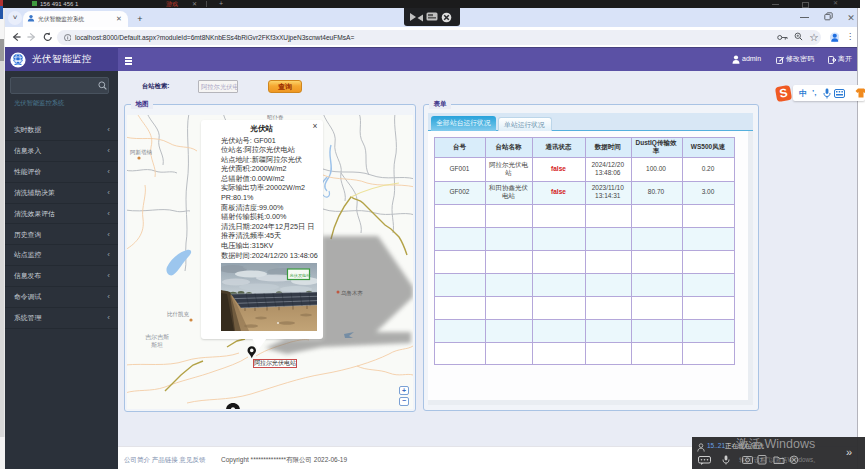 The width and height of the screenshot is (865, 469). I want to click on svg-text: 阿新塔纳, so click(141, 152).